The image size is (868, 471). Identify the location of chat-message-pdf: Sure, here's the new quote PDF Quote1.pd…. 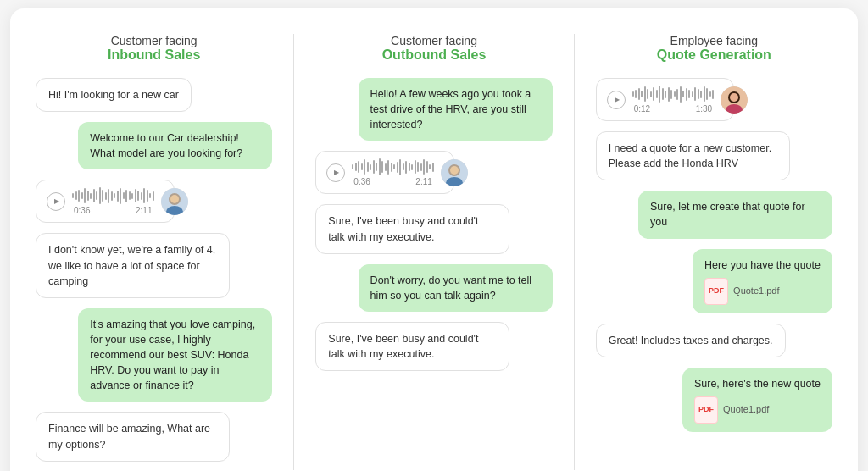
(714, 400).